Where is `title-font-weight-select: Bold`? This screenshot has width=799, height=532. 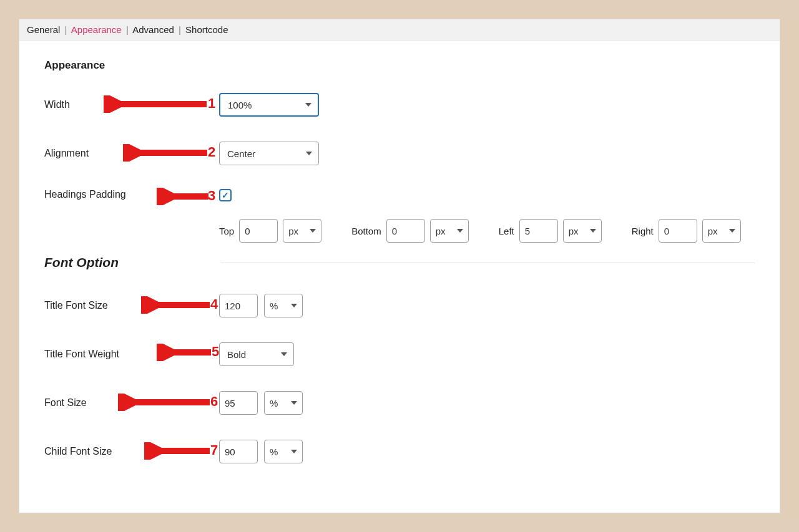
title-font-weight-select: Bold is located at coordinates (257, 354).